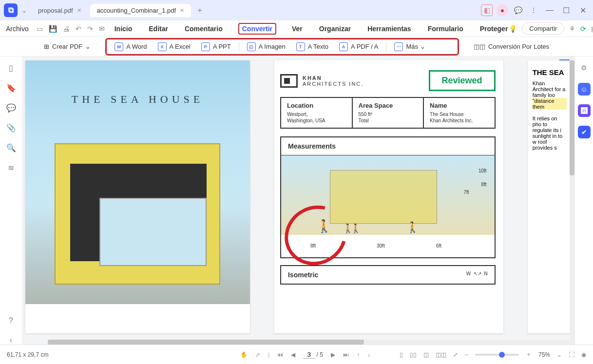 This screenshot has width=593, height=364. What do you see at coordinates (550, 89) in the screenshot?
I see `page3-text1: Khan Architect for a family loo` at bounding box center [550, 89].